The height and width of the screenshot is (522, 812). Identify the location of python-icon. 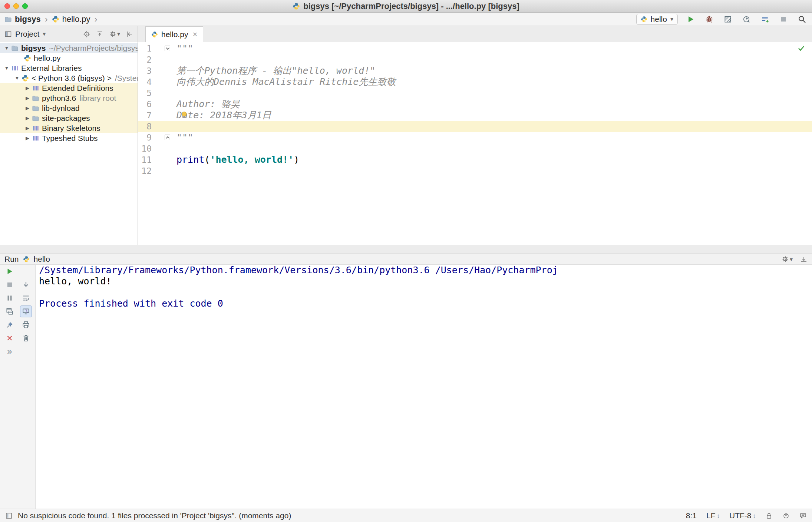
(26, 259).